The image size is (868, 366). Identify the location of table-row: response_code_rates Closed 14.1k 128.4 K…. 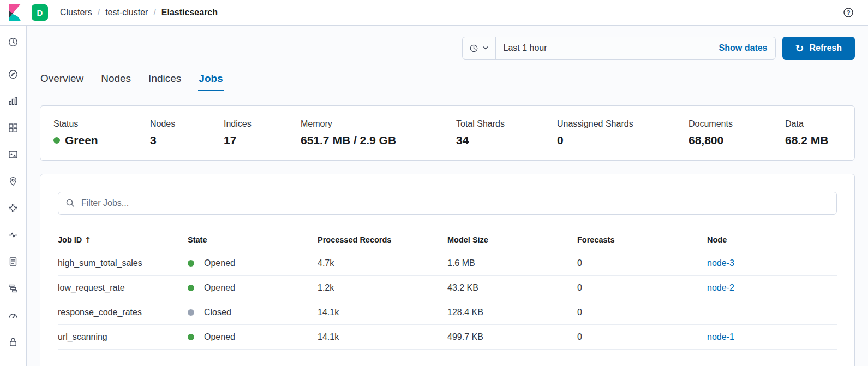
(447, 312).